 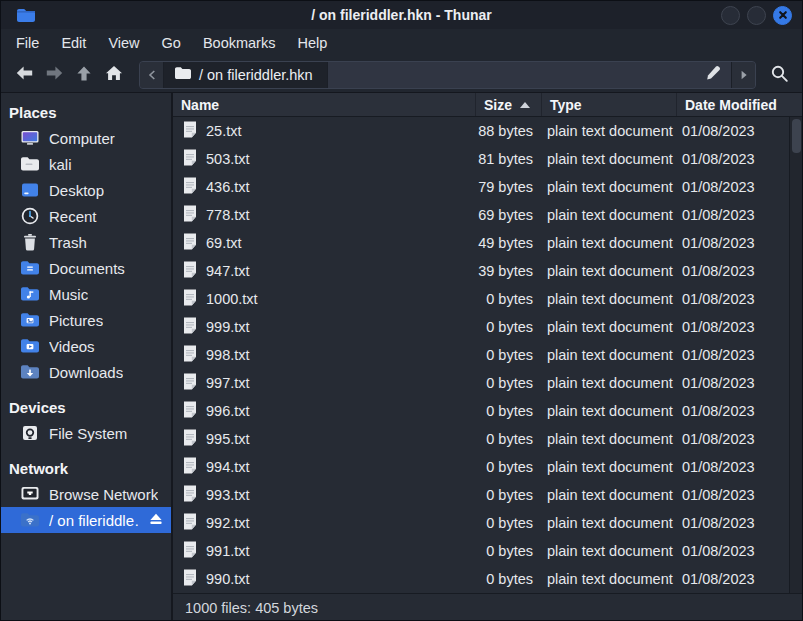 What do you see at coordinates (730, 16) in the screenshot?
I see `minimize-button` at bounding box center [730, 16].